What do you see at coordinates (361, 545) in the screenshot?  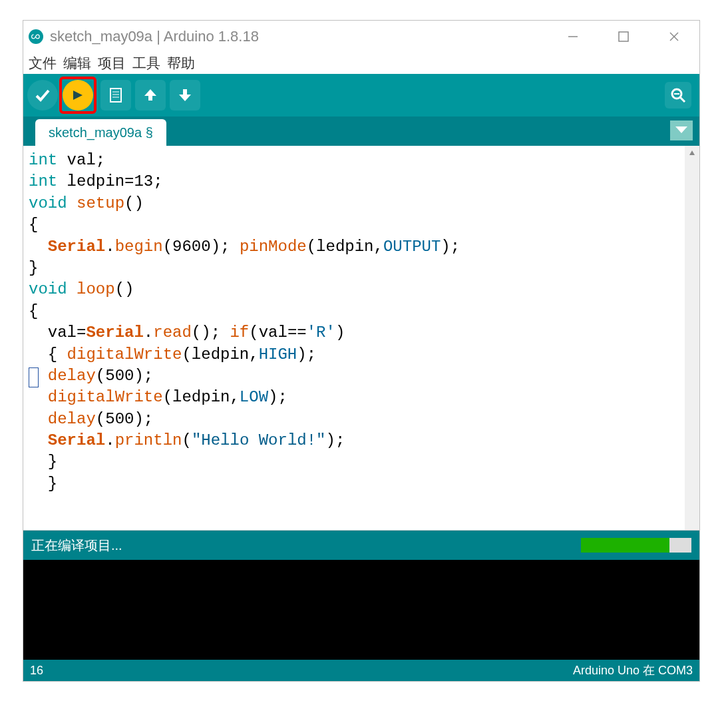 I see `statusbar: 正在编译项目...` at bounding box center [361, 545].